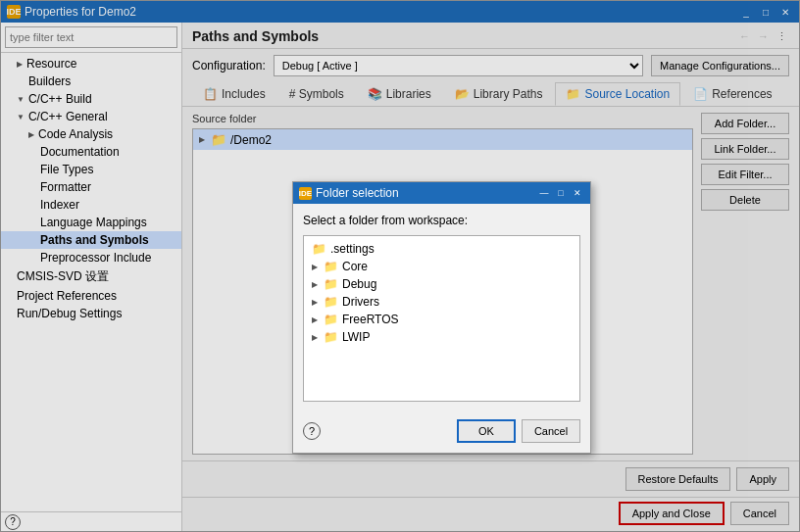 The height and width of the screenshot is (532, 800). What do you see at coordinates (561, 193) in the screenshot?
I see `modal-controls: — □ ✕` at bounding box center [561, 193].